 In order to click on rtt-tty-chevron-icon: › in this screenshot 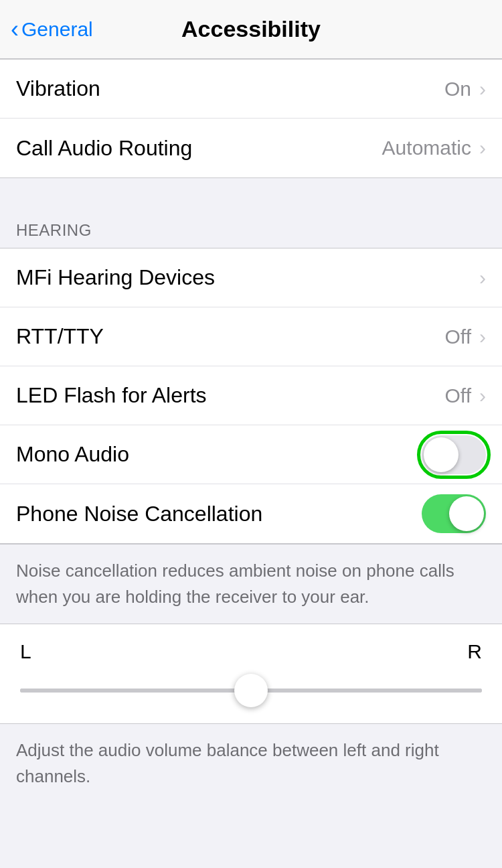, I will do `click(483, 337)`.